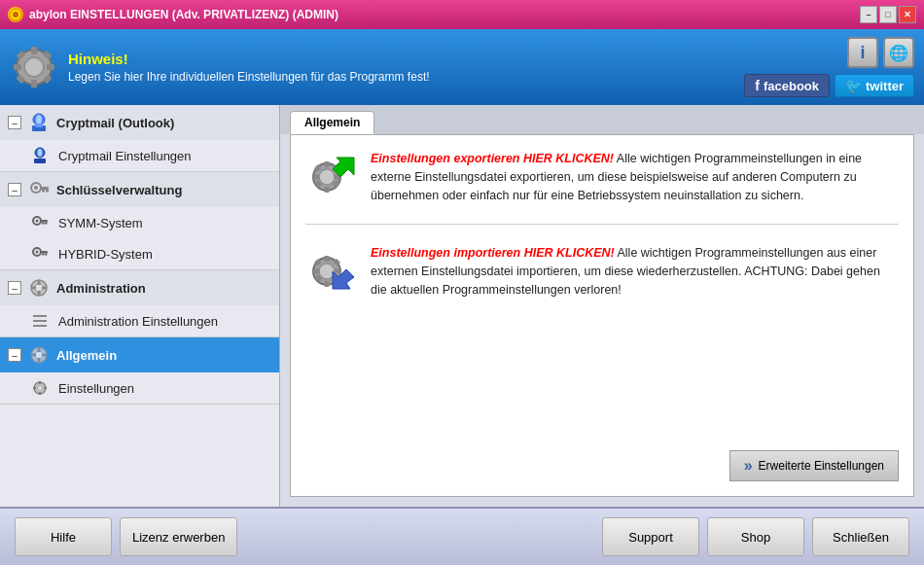 The height and width of the screenshot is (565, 924). What do you see at coordinates (756, 537) in the screenshot?
I see `shop-button: Shop` at bounding box center [756, 537].